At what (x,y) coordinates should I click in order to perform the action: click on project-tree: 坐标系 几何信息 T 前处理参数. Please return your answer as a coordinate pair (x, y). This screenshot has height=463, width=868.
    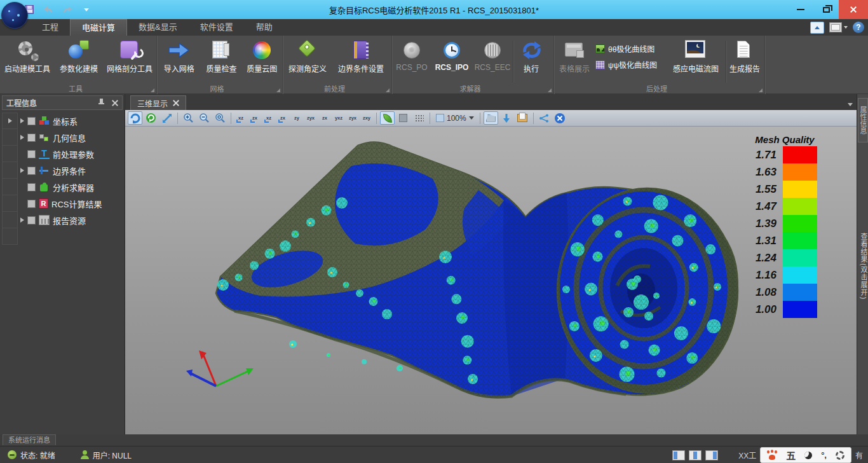
    Looking at the image, I should click on (64, 179).